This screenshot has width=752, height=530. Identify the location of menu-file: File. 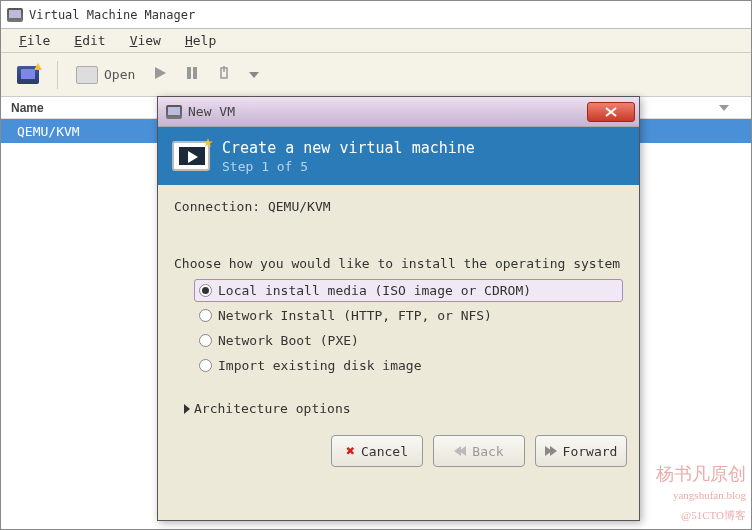
(34, 40).